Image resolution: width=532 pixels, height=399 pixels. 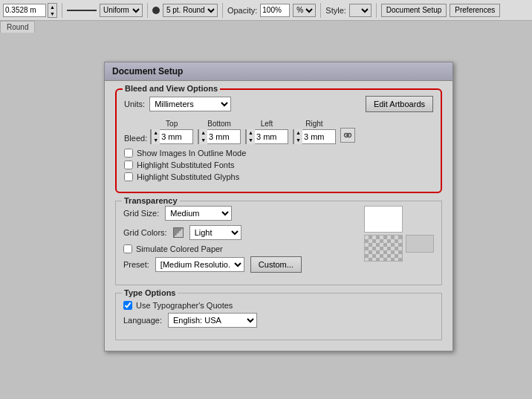 I want to click on document-setup-button: Document Setup, so click(x=415, y=10).